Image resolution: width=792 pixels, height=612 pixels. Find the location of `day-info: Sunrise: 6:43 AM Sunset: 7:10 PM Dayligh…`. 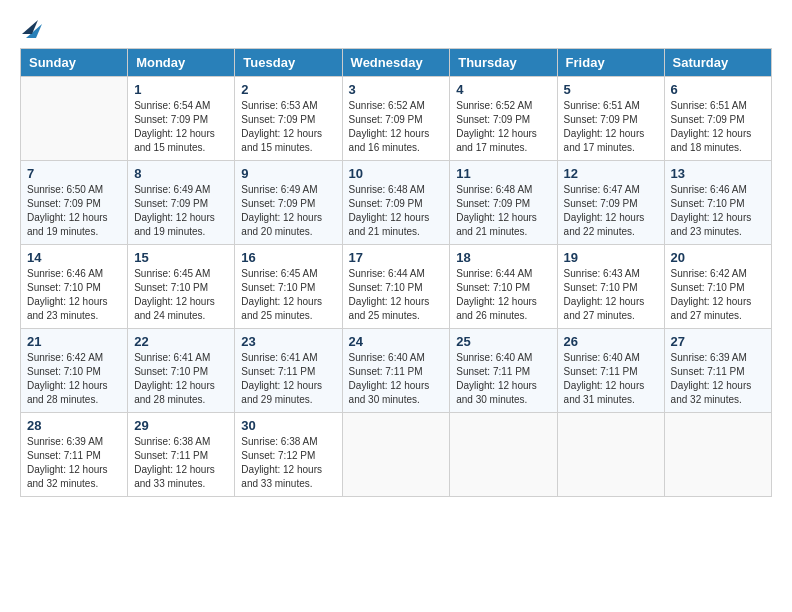

day-info: Sunrise: 6:43 AM Sunset: 7:10 PM Dayligh… is located at coordinates (611, 295).